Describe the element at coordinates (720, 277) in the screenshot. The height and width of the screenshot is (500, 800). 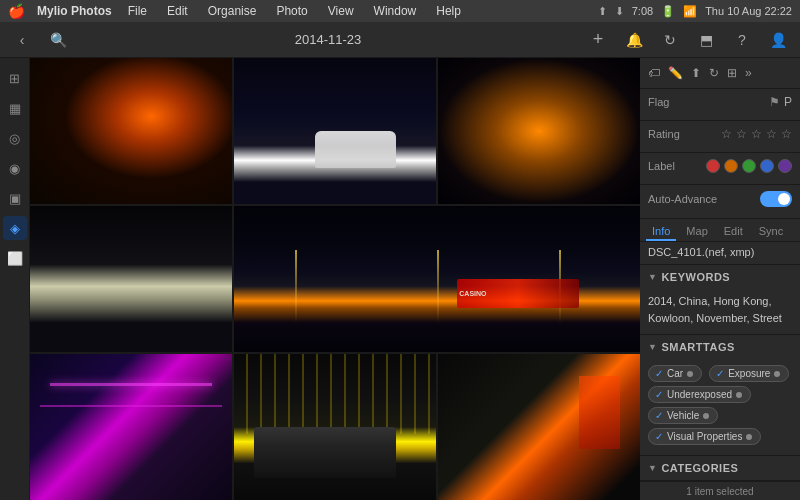
I see `keywords-header: ▼ KEYWORDS` at that location.